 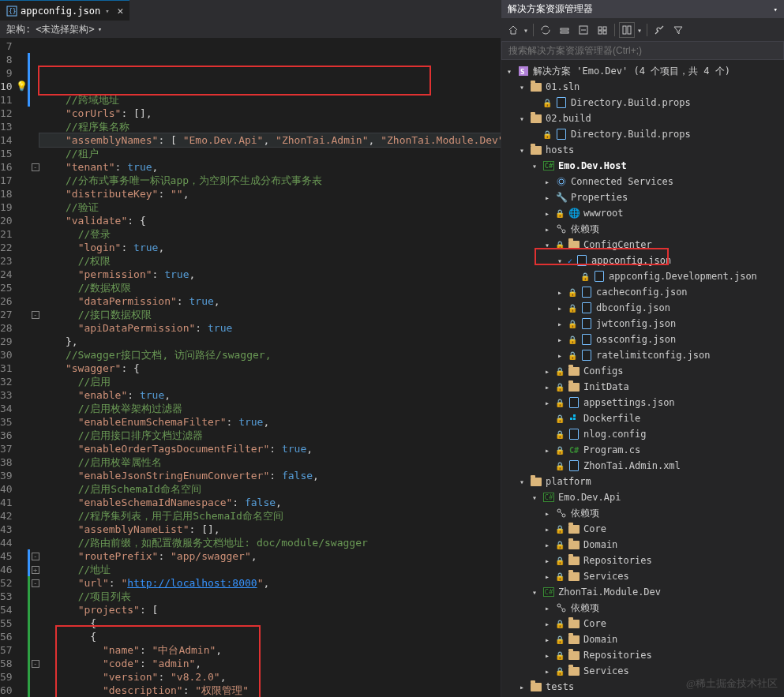 I want to click on tree-item: ▾✓appconfig.json, so click(x=643, y=260).